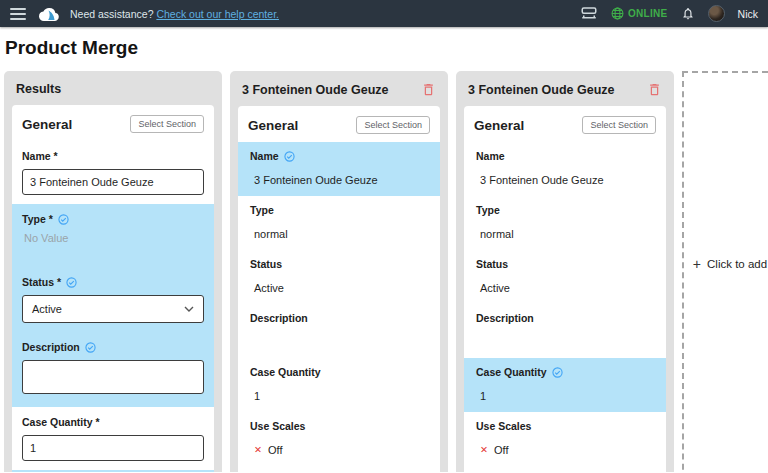 The height and width of the screenshot is (473, 768). Describe the element at coordinates (113, 377) in the screenshot. I see `description-textarea` at that location.